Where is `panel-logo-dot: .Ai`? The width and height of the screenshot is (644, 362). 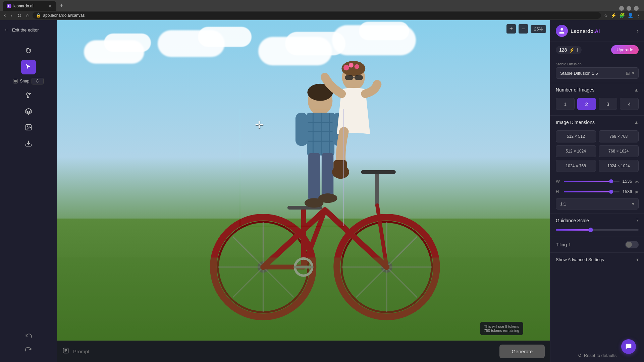
panel-logo-dot: .Ai is located at coordinates (596, 31).